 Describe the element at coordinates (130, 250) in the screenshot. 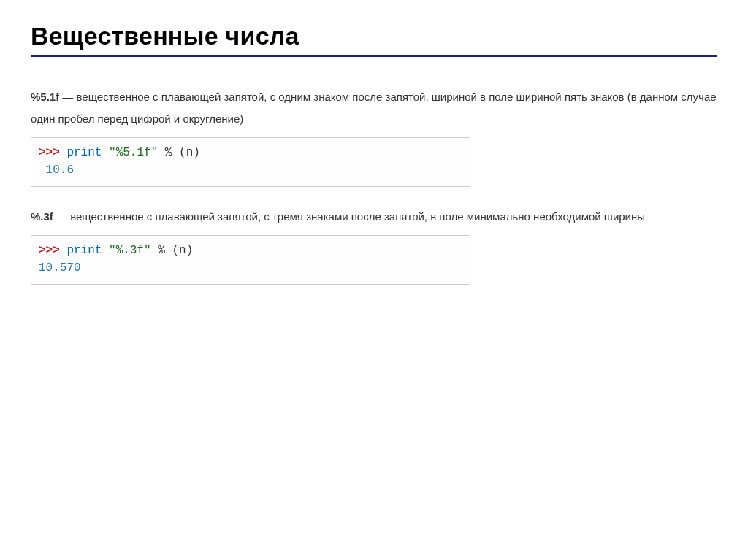

I see `code-string-literal: "%.3f"` at that location.